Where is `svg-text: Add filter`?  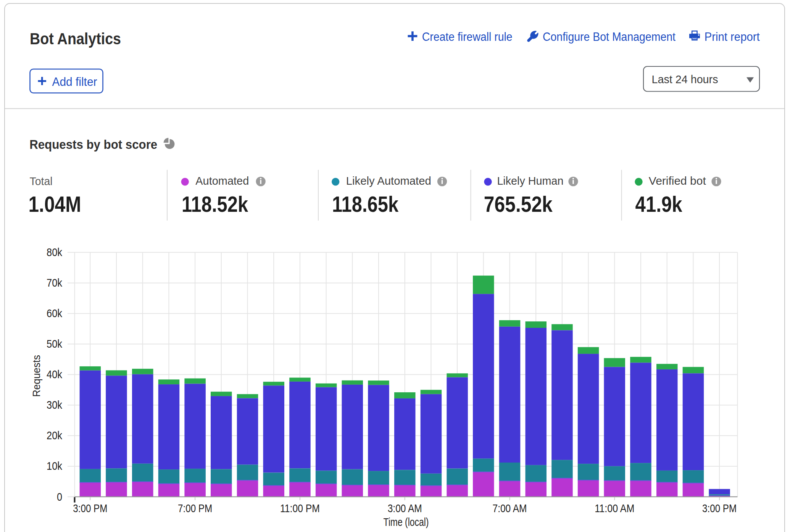 svg-text: Add filter is located at coordinates (75, 82).